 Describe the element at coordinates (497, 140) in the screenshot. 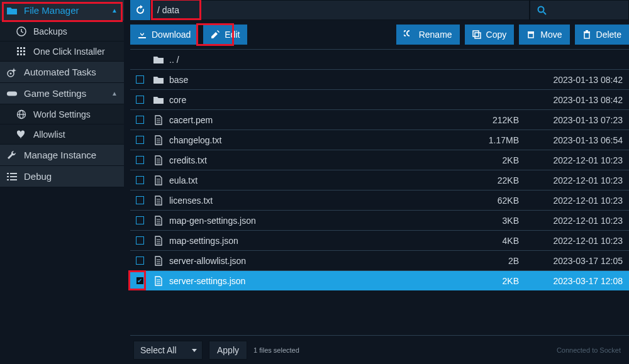

I see `file-size: 1.17MB` at that location.